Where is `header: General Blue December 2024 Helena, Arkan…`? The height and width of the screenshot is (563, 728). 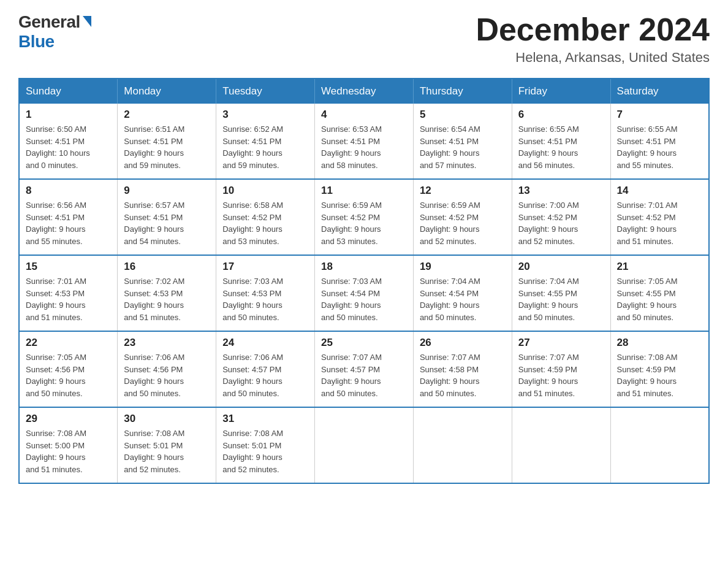 header: General Blue December 2024 Helena, Arkan… is located at coordinates (364, 39).